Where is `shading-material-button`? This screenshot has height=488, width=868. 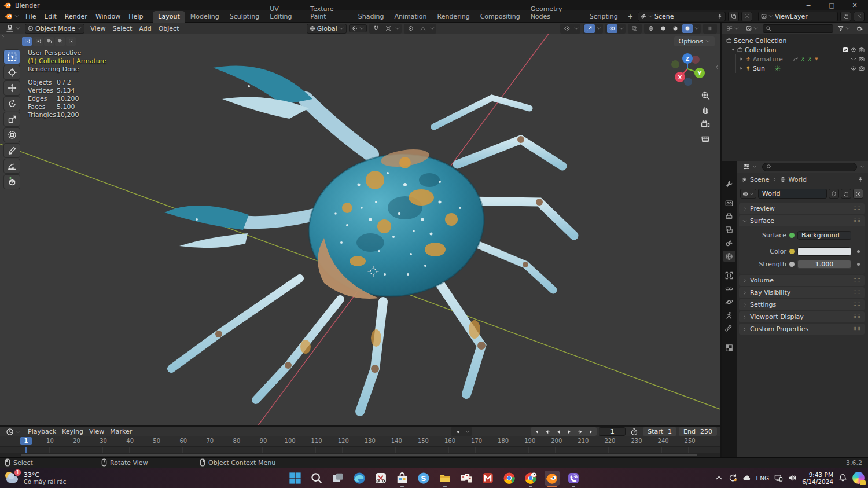
shading-material-button is located at coordinates (675, 29).